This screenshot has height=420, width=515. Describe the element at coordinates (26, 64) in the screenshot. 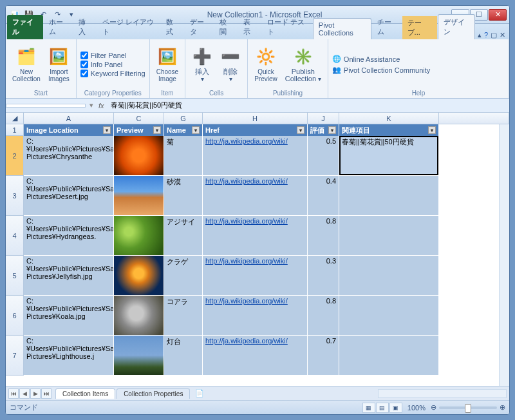

I see `new-collection-button: 🗂️New Collection` at that location.